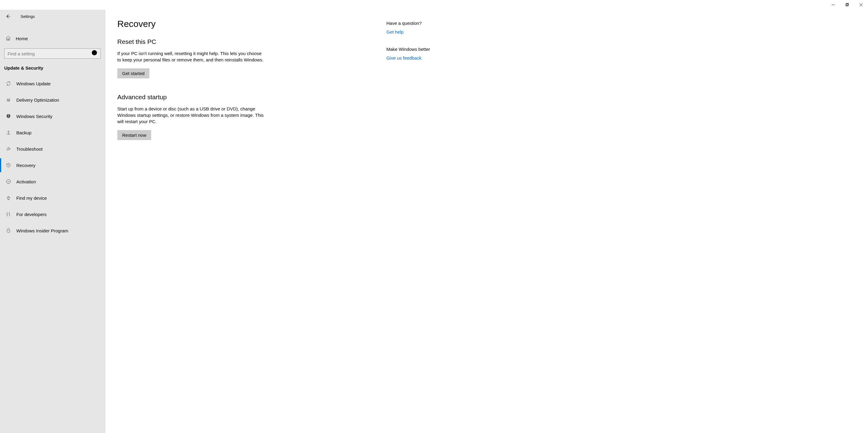  What do you see at coordinates (8, 149) in the screenshot?
I see `wrench-icon` at bounding box center [8, 149].